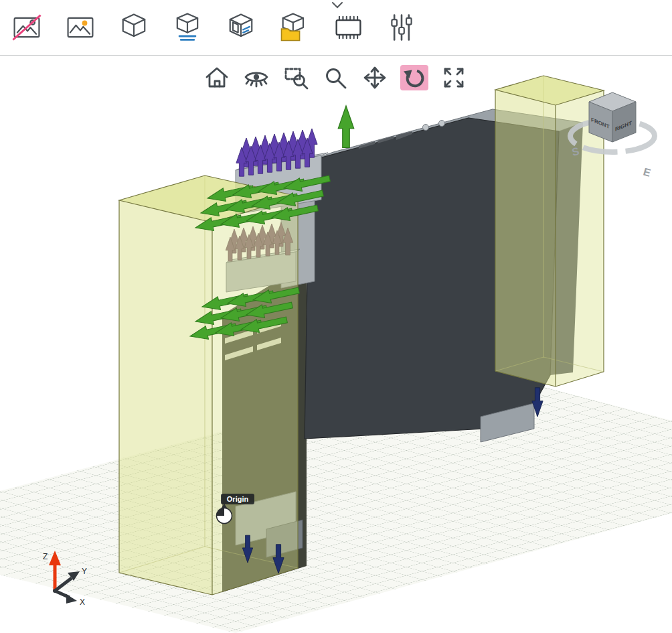 This screenshot has height=633, width=672. What do you see at coordinates (297, 78) in the screenshot?
I see `zoom-window-button` at bounding box center [297, 78].